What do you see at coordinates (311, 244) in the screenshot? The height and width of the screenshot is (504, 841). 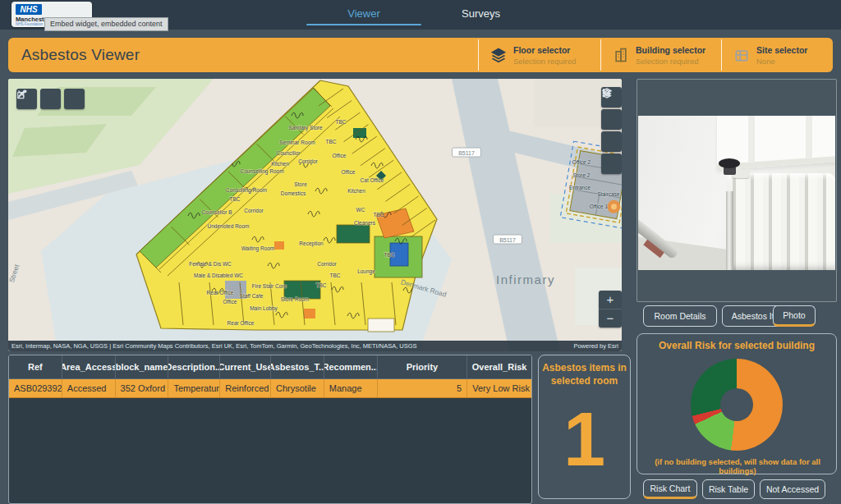 I see `svg-text: Reception` at bounding box center [311, 244].